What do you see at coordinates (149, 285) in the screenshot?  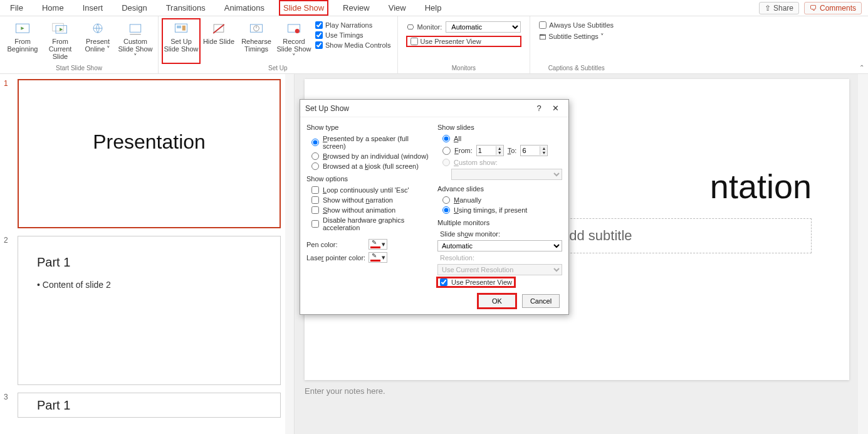 I see `thumb2-body: • Content of slide 2` at bounding box center [149, 285].